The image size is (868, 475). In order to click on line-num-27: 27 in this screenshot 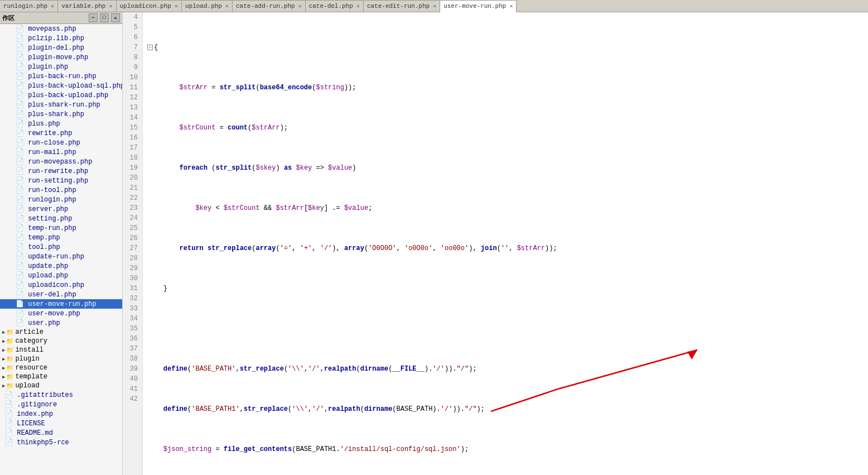, I will do `click(133, 248)`.